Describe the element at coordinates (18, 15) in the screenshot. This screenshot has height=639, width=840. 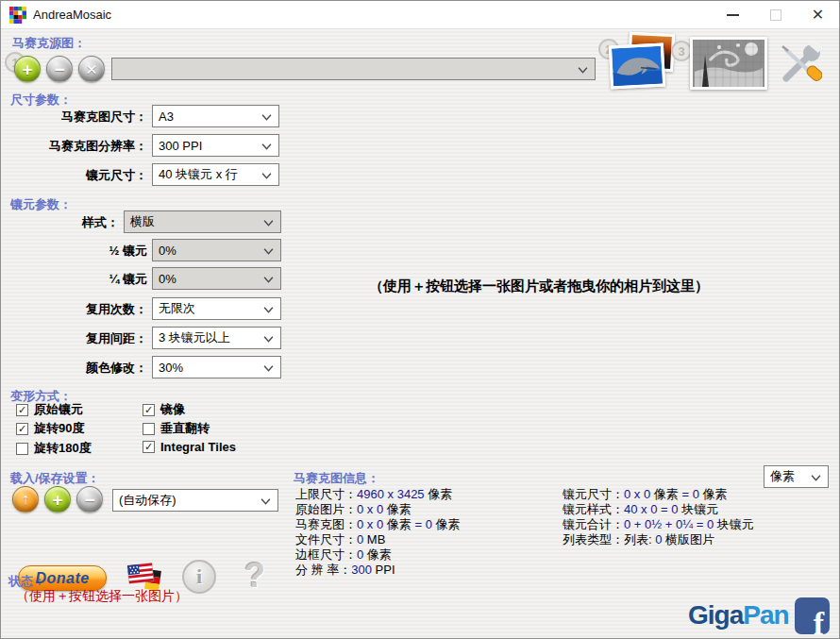
I see `app-mosaic-icon` at that location.